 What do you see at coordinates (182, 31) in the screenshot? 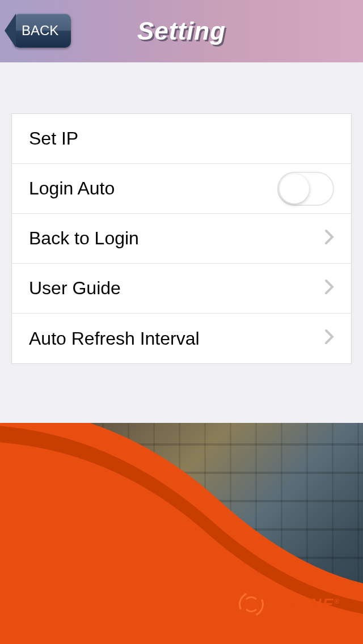
I see `header-bar: BACK Setting` at bounding box center [182, 31].